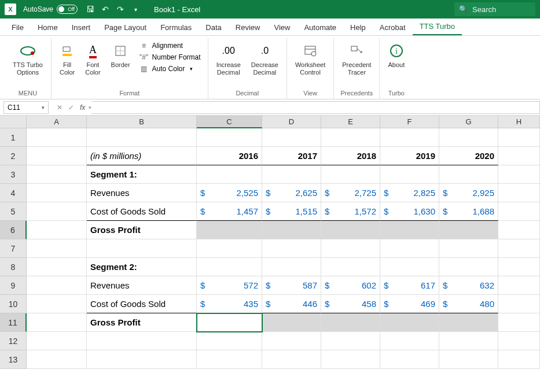 The image size is (540, 392). What do you see at coordinates (13, 193) in the screenshot?
I see `row-header-4: 4` at bounding box center [13, 193].